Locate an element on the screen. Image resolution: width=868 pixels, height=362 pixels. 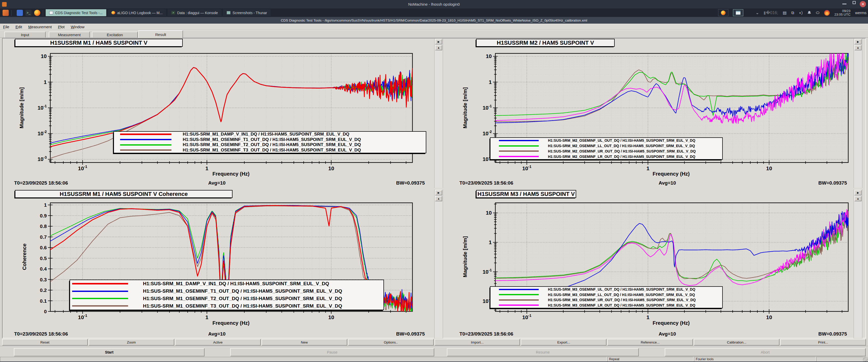
new-button: New is located at coordinates (305, 342).